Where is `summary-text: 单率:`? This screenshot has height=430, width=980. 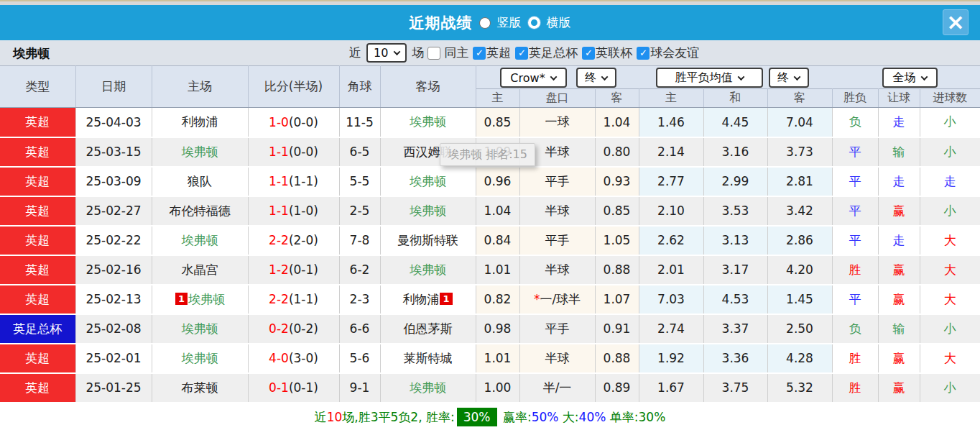
summary-text: 单率: is located at coordinates (622, 417).